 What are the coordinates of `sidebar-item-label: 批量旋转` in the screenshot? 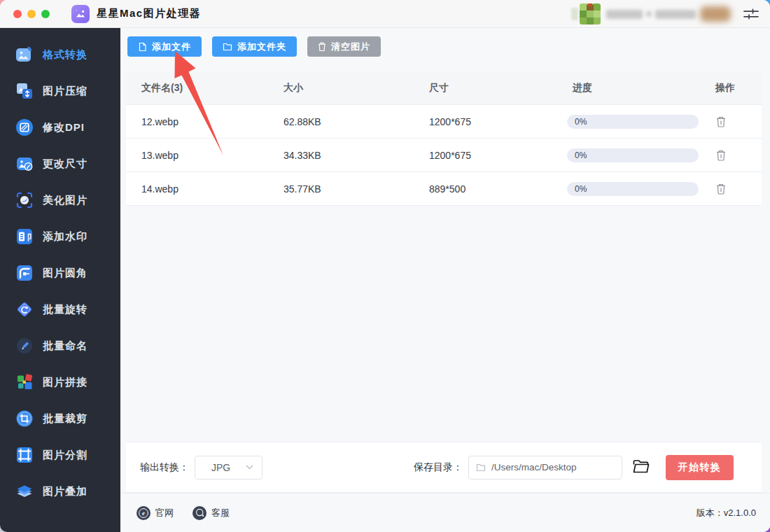 It's located at (65, 309).